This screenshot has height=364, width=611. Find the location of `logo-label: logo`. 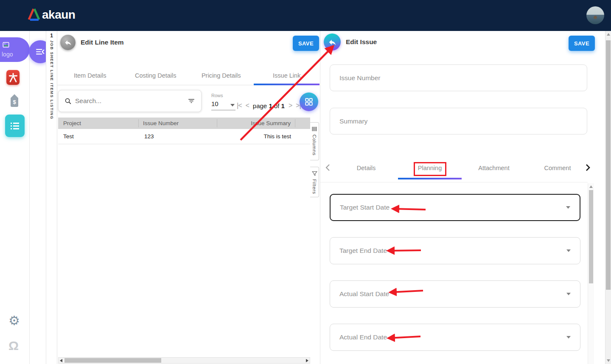

logo-label: logo is located at coordinates (7, 54).